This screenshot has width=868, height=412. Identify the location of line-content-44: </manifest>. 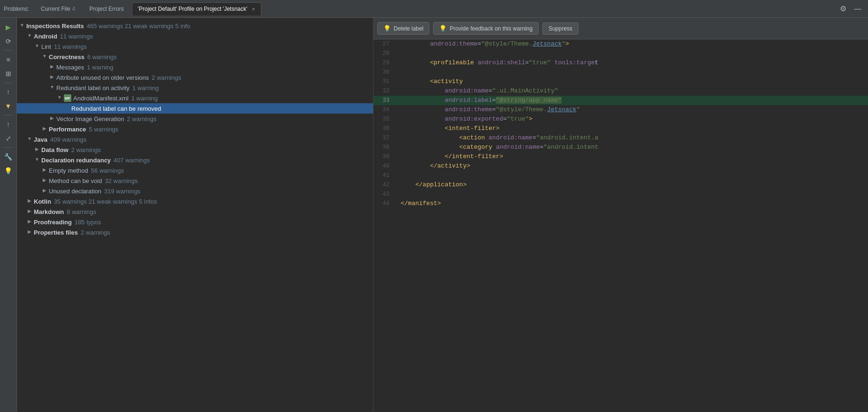
(632, 204).